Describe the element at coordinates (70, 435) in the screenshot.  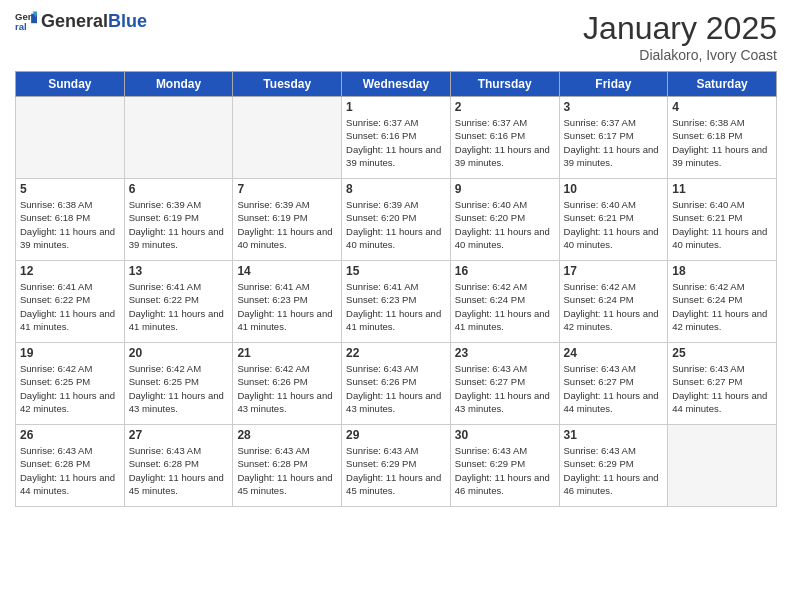
I see `day-number: 26` at that location.